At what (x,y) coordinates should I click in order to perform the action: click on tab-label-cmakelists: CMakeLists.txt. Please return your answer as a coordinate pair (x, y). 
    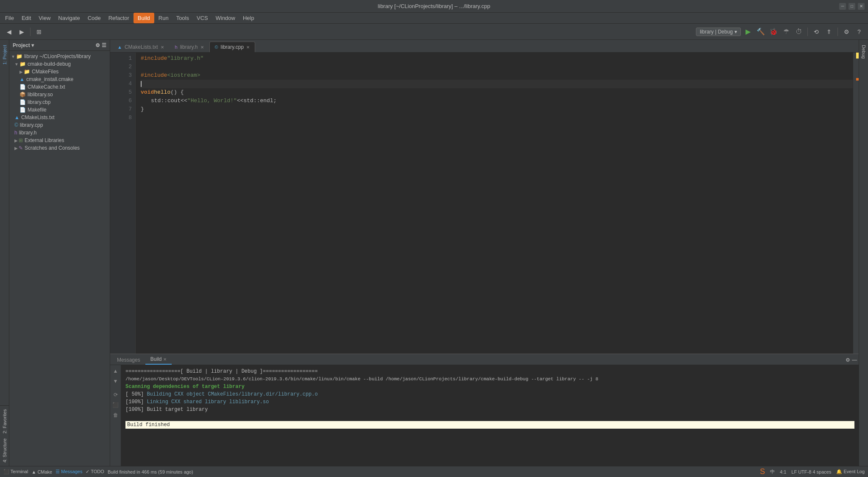
    Looking at the image, I should click on (142, 47).